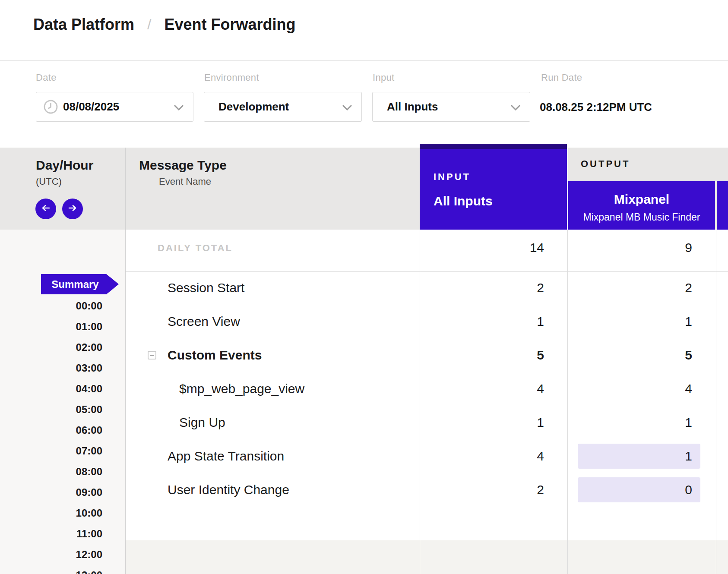 This screenshot has width=728, height=574. What do you see at coordinates (630, 389) in the screenshot?
I see `output-count: 4` at bounding box center [630, 389].